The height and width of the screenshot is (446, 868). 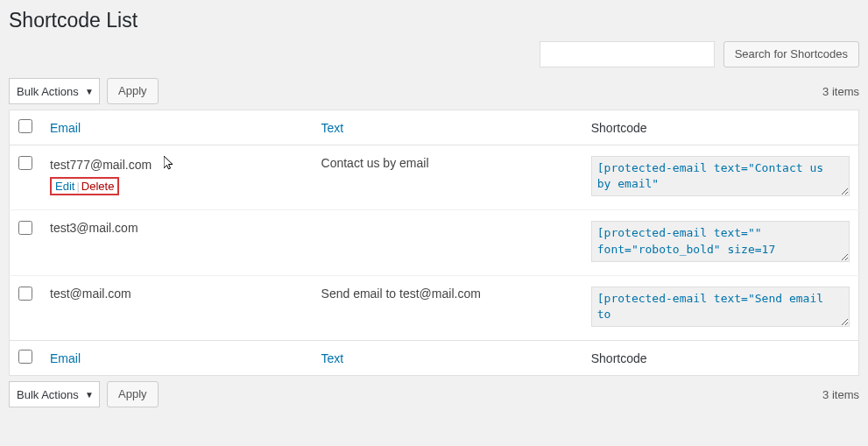 I want to click on row-actions-highlight: Edit|Delete, so click(x=84, y=186).